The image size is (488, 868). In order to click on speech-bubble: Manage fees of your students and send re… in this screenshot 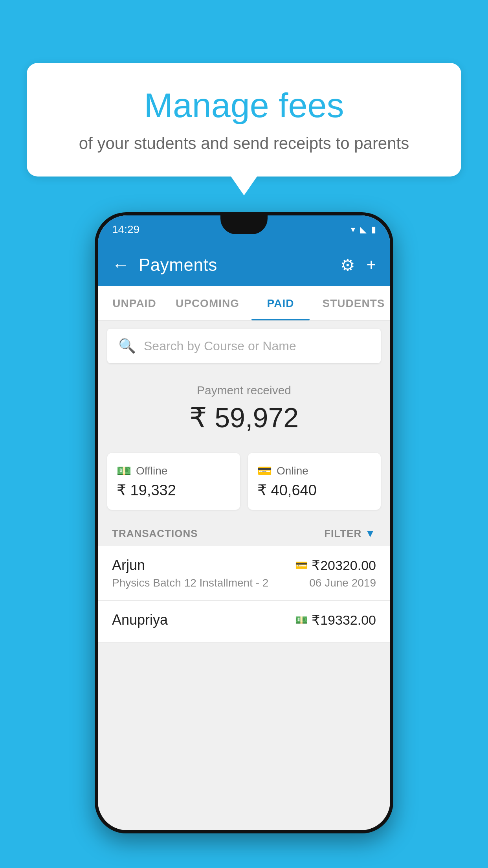, I will do `click(244, 120)`.